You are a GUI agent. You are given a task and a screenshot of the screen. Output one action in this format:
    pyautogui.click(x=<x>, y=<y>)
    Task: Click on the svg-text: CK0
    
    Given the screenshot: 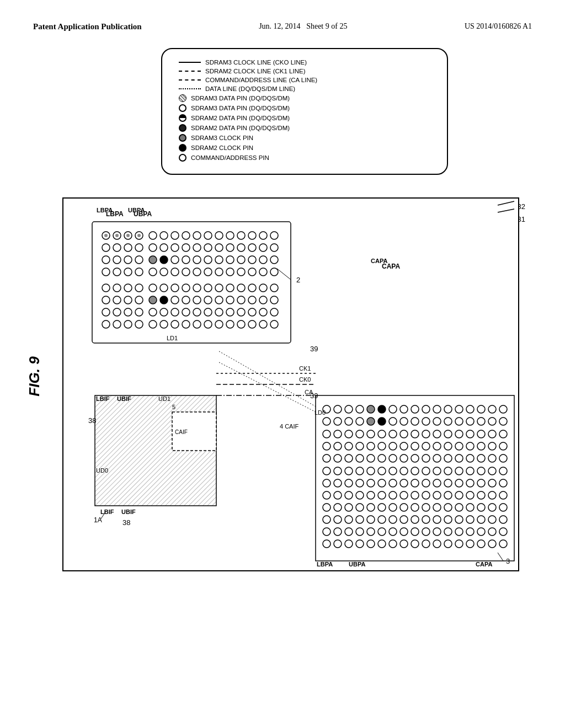 What is the action you would take?
    pyautogui.click(x=305, y=379)
    